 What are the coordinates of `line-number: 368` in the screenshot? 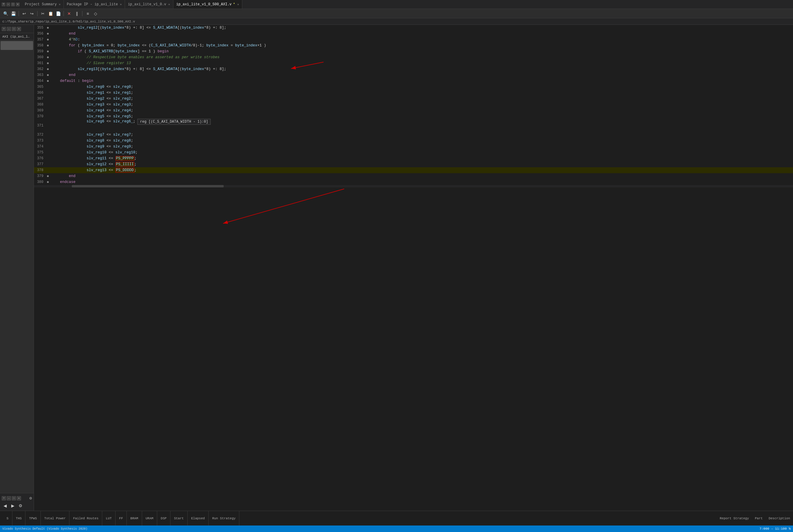 It's located at (40, 104).